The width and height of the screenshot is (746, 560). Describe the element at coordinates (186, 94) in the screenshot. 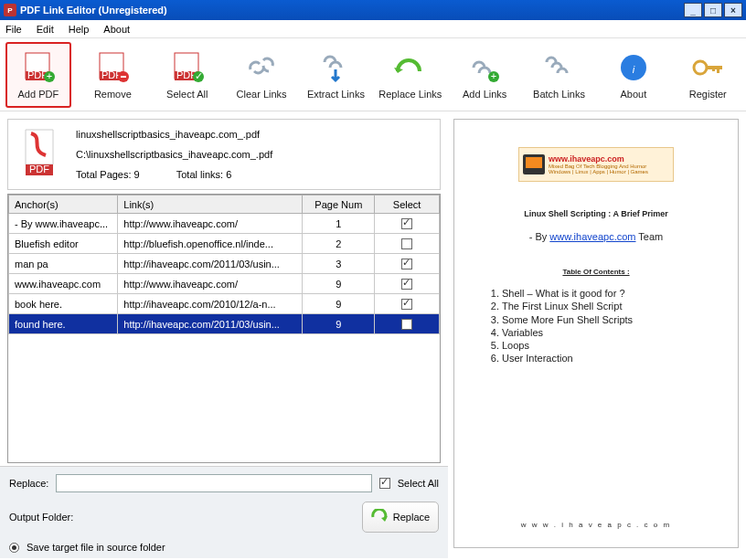

I see `toolbar-selectall-label: Select All` at that location.